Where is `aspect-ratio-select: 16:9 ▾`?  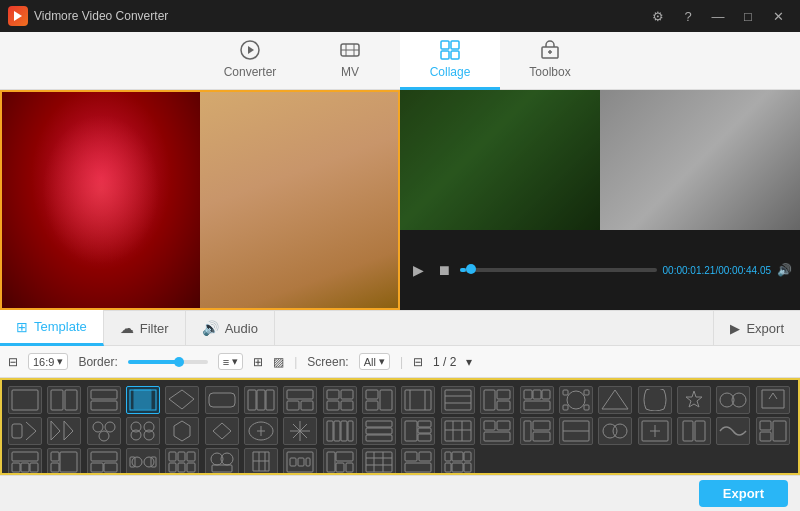 aspect-ratio-select: 16:9 ▾ is located at coordinates (48, 362).